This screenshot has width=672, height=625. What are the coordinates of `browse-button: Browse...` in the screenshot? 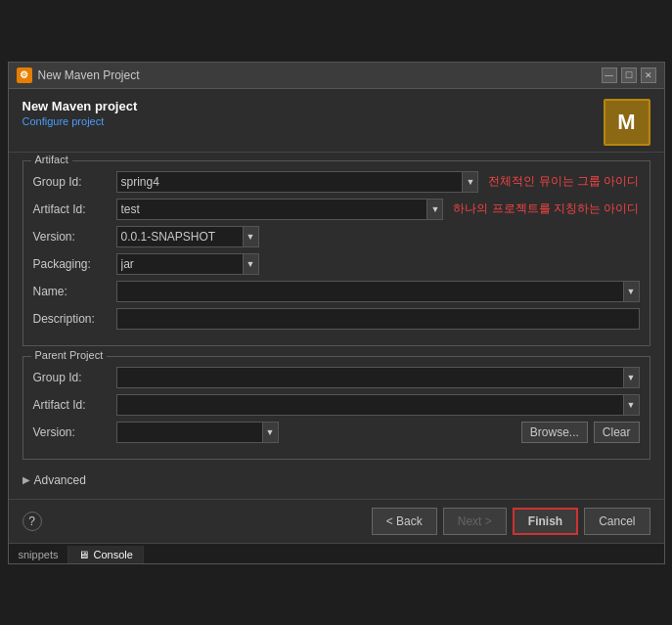 It's located at (555, 432).